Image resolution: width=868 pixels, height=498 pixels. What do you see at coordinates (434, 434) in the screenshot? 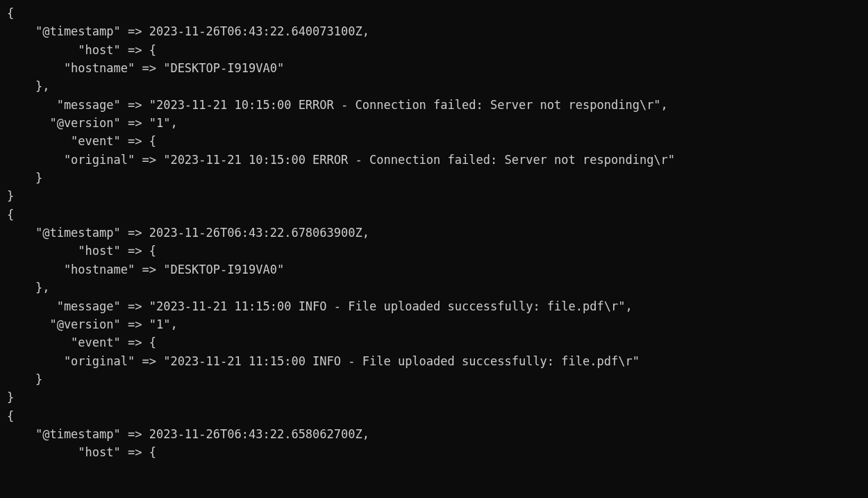
I see `output-line: "@timestamp" => 2023-11-26T06:43:22.6580…` at bounding box center [434, 434].